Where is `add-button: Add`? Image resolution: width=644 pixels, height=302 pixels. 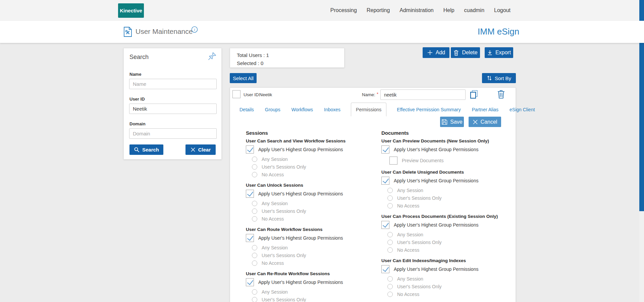 add-button: Add is located at coordinates (436, 53).